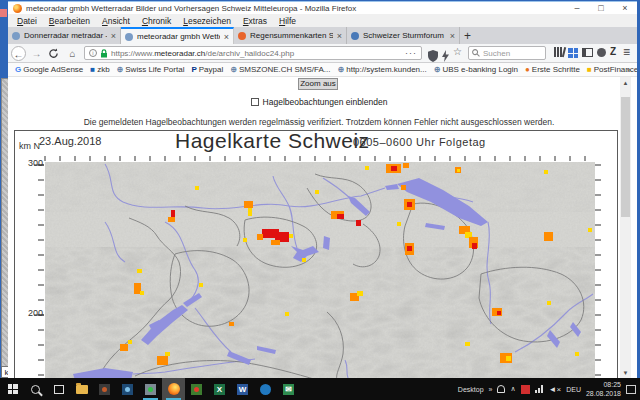 The width and height of the screenshot is (640, 400). I want to click on minimize-button: –, so click(577, 8).